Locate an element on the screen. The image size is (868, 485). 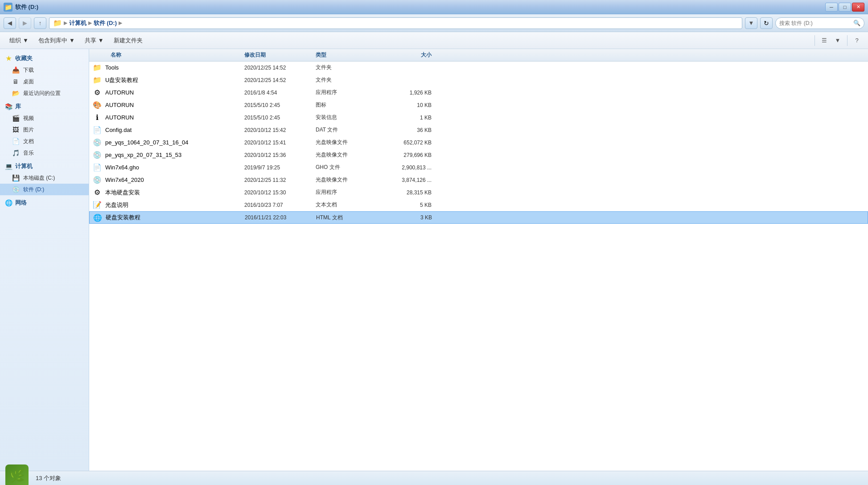
path-sep-2: ▶ is located at coordinates (90, 23).